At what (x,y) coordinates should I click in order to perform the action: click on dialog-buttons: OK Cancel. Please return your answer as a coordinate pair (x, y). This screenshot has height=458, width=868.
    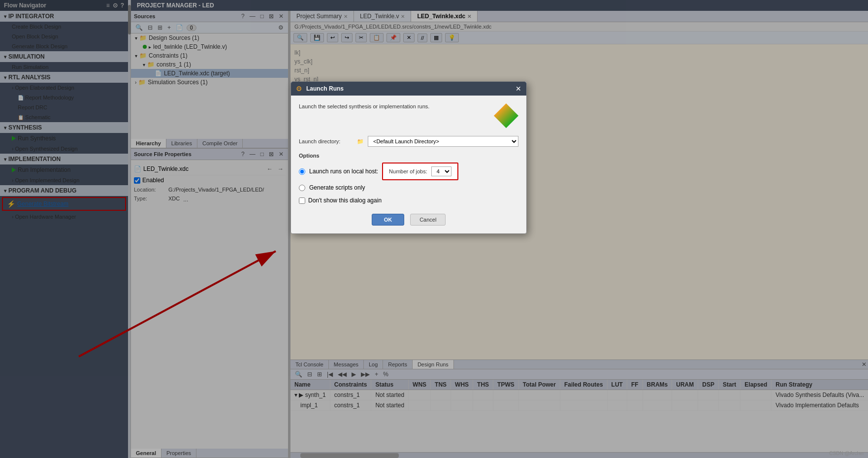
    Looking at the image, I should click on (409, 218).